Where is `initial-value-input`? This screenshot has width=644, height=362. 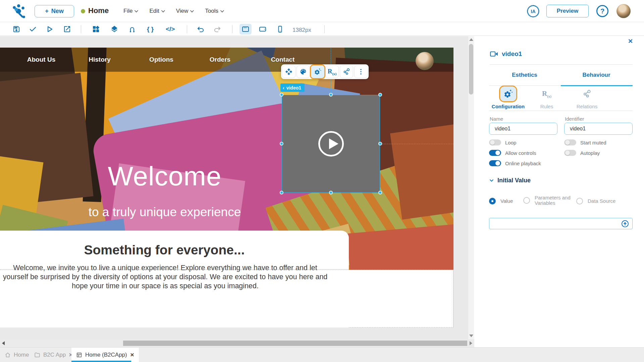
initial-value-input is located at coordinates (561, 224).